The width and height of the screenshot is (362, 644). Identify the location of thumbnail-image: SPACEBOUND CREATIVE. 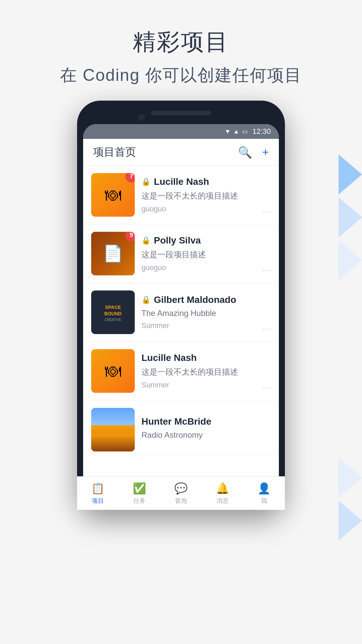
(113, 312).